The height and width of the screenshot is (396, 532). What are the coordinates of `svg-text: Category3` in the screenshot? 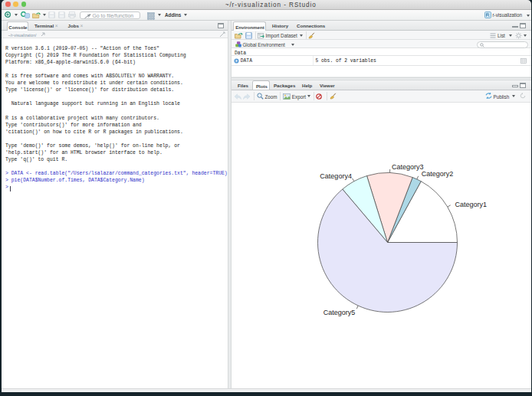 It's located at (408, 166).